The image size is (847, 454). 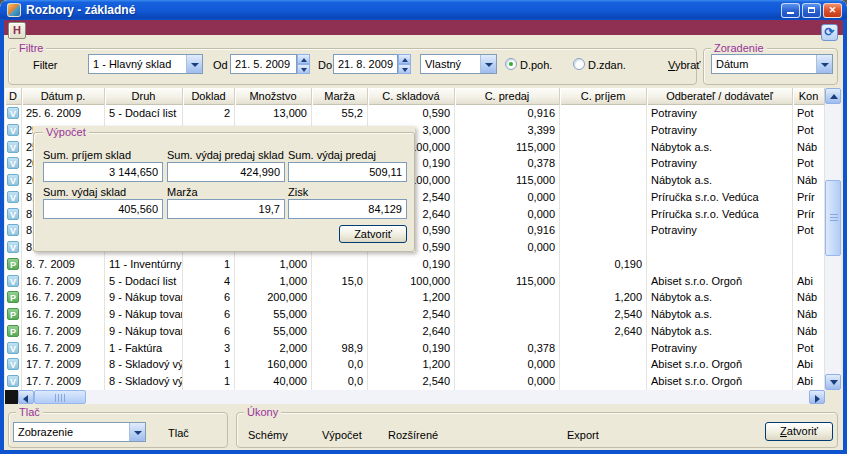 I want to click on table-row: V17. 7. 20098 - Skladový výd140,0000,02,…, so click(x=415, y=382).